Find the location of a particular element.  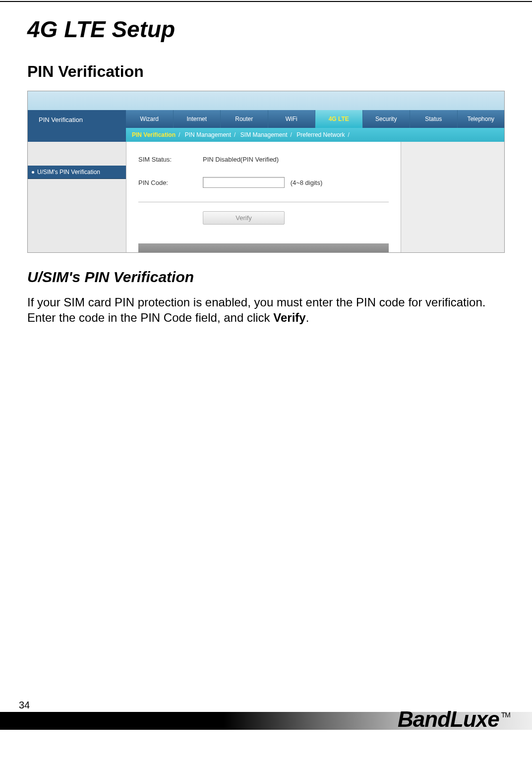

pin-hint: (4~8 digits) is located at coordinates (306, 182).